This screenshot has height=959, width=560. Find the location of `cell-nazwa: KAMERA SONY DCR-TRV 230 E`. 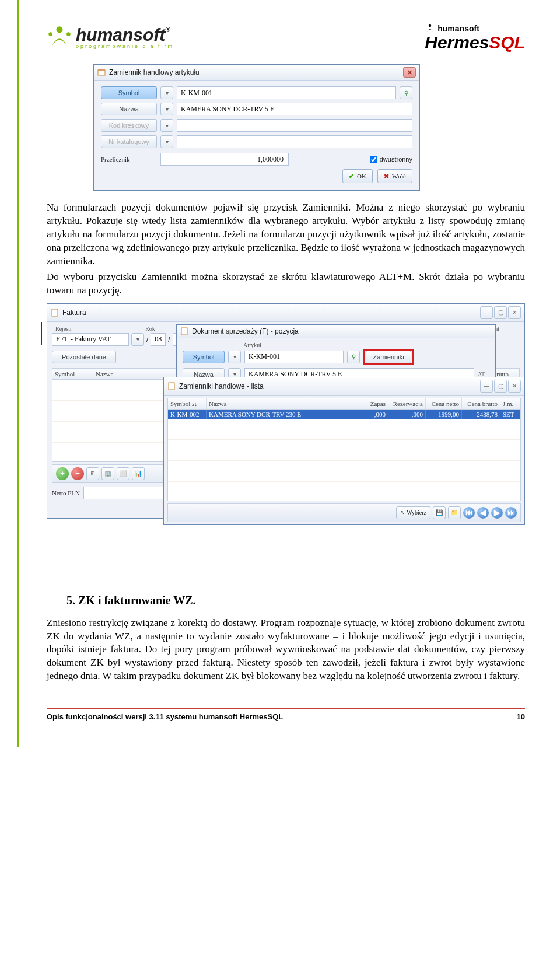

cell-nazwa: KAMERA SONY DCR-TRV 230 E is located at coordinates (283, 414).